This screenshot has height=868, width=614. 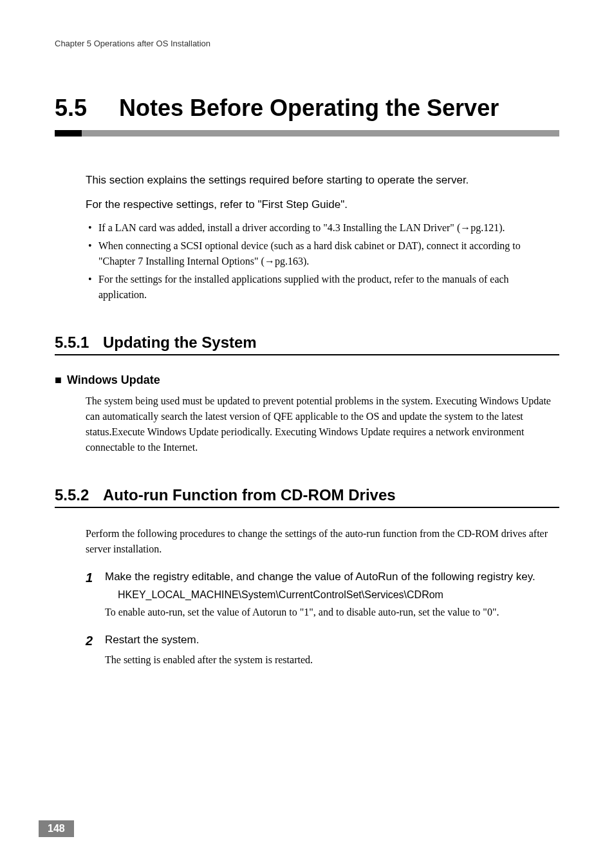 I want to click on step-1-registry-path: HKEY_LOCAL_MACHINE\System\CurrentControl…, so click(x=339, y=595).